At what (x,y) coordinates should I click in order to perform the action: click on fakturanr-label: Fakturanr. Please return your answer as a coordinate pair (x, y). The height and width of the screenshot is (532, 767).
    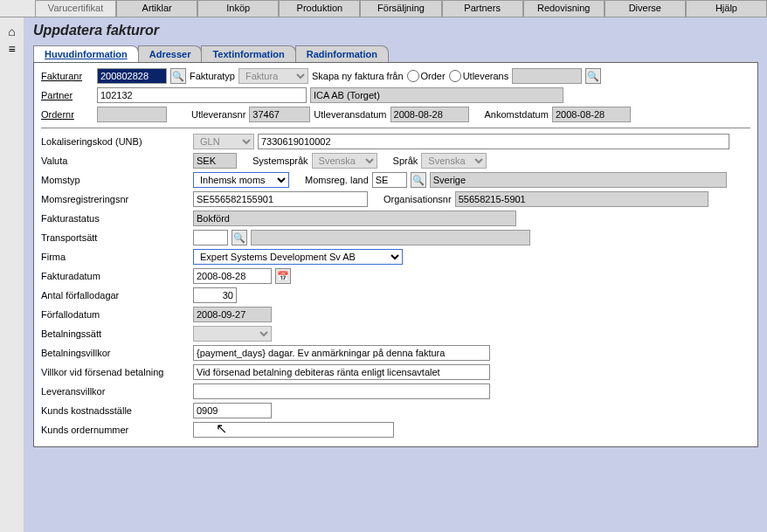
    Looking at the image, I should click on (67, 76).